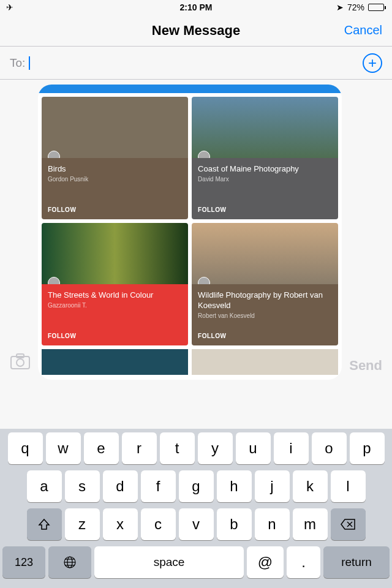 The height and width of the screenshot is (588, 392). What do you see at coordinates (265, 284) in the screenshot?
I see `card-wildlife: Wildlife Photography by Robert van Koesv…` at bounding box center [265, 284].